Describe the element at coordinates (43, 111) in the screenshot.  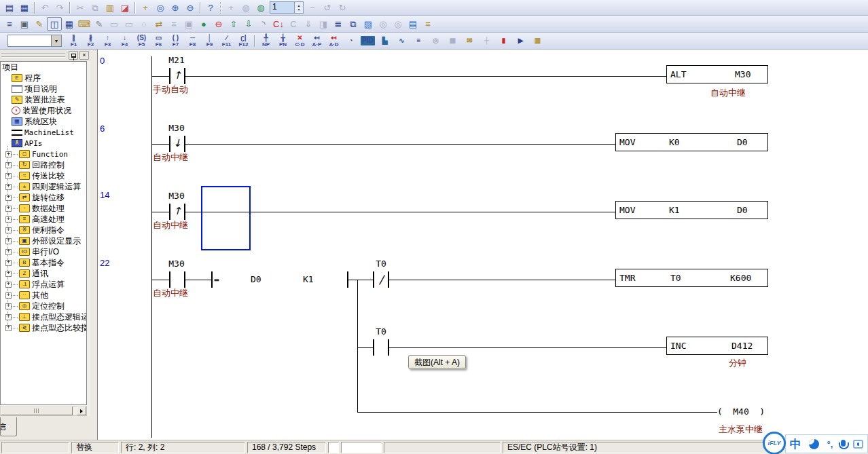
I see `tree-item: ◑装置使用状况` at that location.